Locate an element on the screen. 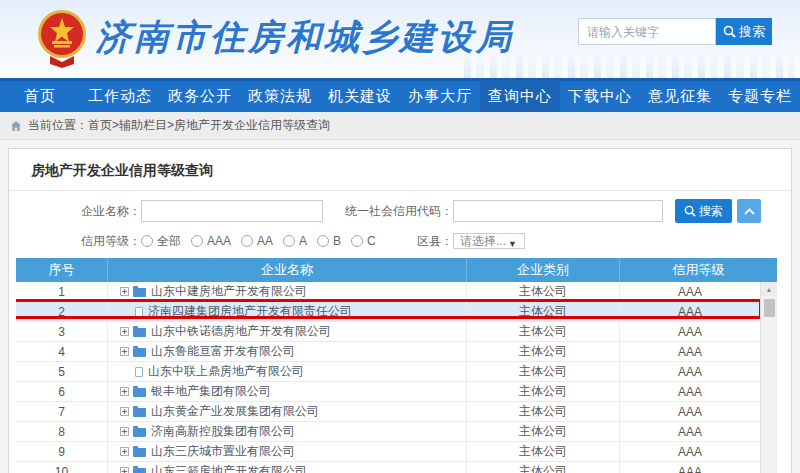 This screenshot has height=473, width=800. site-search: 搜索 is located at coordinates (675, 32).